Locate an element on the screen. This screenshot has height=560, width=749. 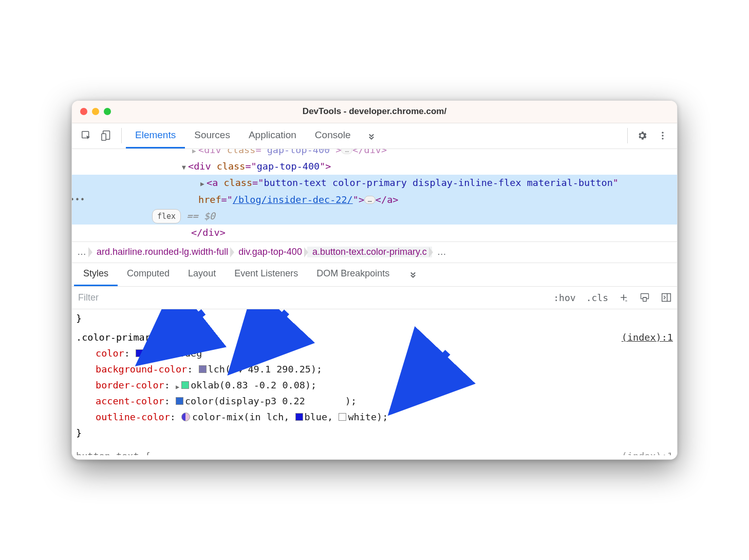
tab-console: Console is located at coordinates (333, 136).